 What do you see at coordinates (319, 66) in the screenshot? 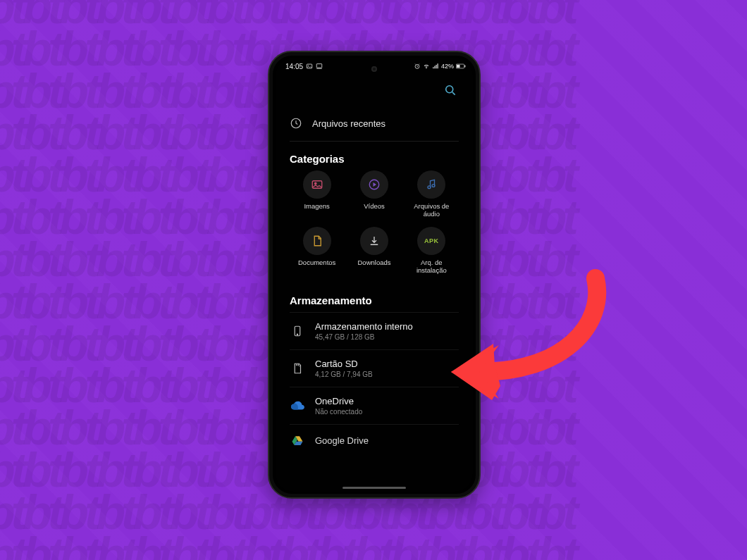
I see `cast-icon` at bounding box center [319, 66].